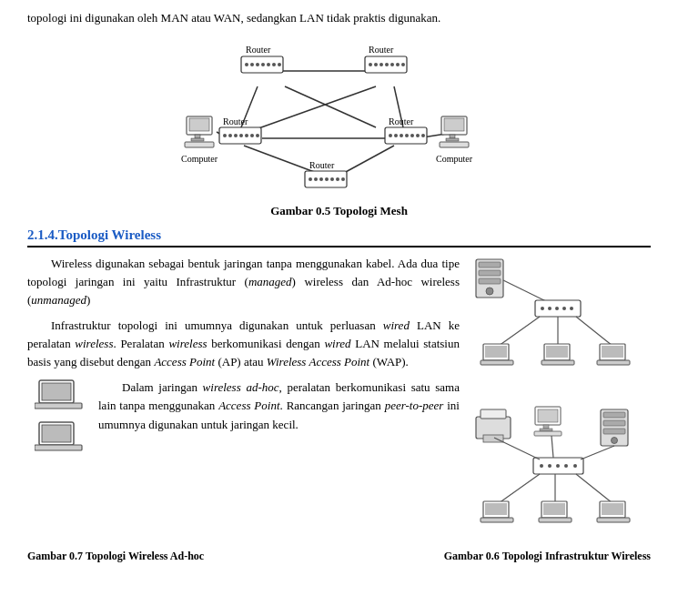 The image size is (678, 616). I want to click on captions-row: Gambar 0.7 Topologi Wireless Ad-hoc Gamb…, so click(339, 557).